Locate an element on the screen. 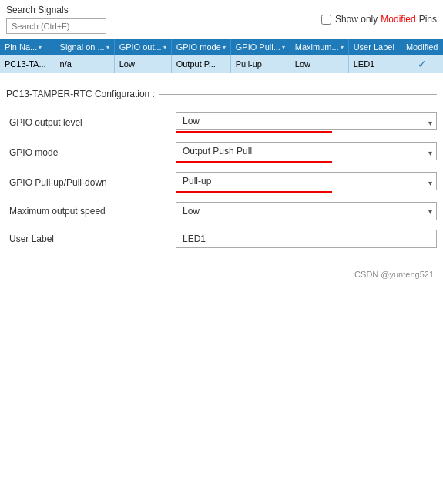 The image size is (443, 504). toolbar-right: Show only Modified Pins is located at coordinates (379, 19).